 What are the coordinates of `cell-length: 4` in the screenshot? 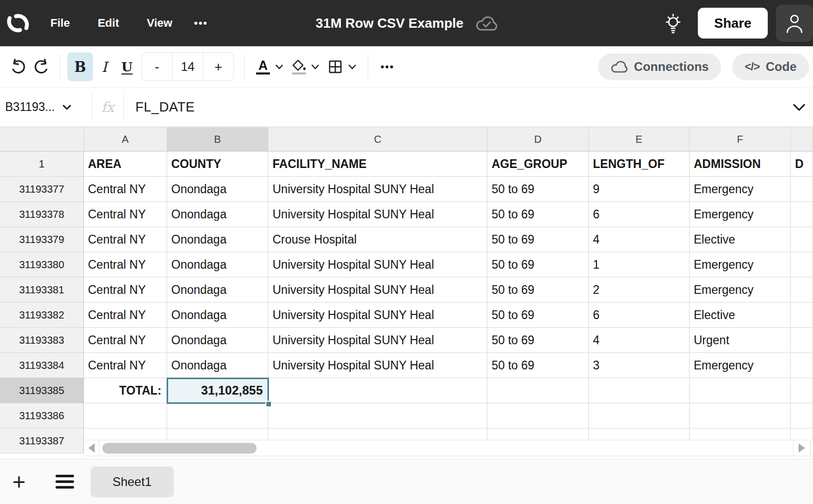 It's located at (639, 340).